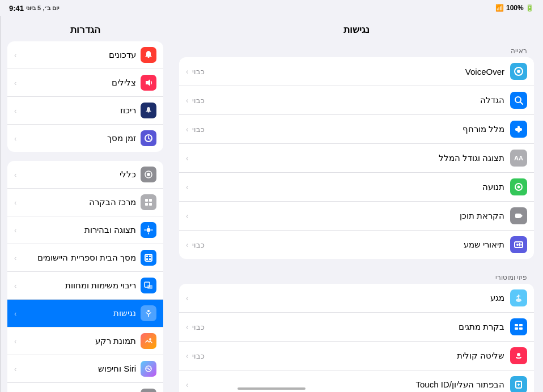  I want to click on settings-group-1: עדכונים › צלילים › ריכוז, so click(85, 96).